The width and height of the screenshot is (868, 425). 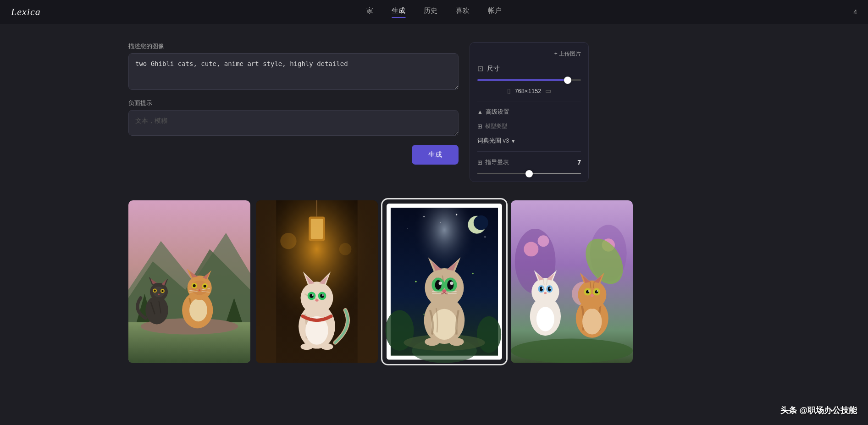 What do you see at coordinates (493, 69) in the screenshot?
I see `size-label: 尺寸` at bounding box center [493, 69].